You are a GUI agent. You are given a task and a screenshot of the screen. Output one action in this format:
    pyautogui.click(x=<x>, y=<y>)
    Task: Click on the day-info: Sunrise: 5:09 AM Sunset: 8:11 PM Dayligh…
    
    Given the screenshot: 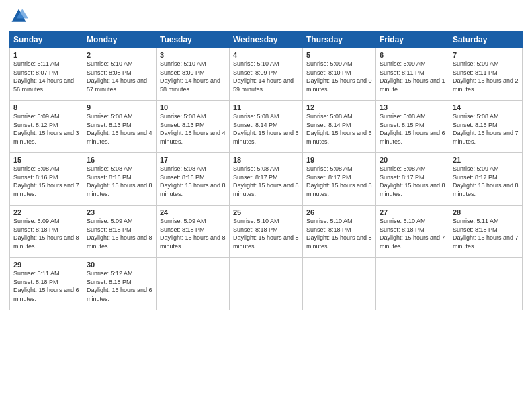 What is the action you would take?
    pyautogui.click(x=486, y=77)
    